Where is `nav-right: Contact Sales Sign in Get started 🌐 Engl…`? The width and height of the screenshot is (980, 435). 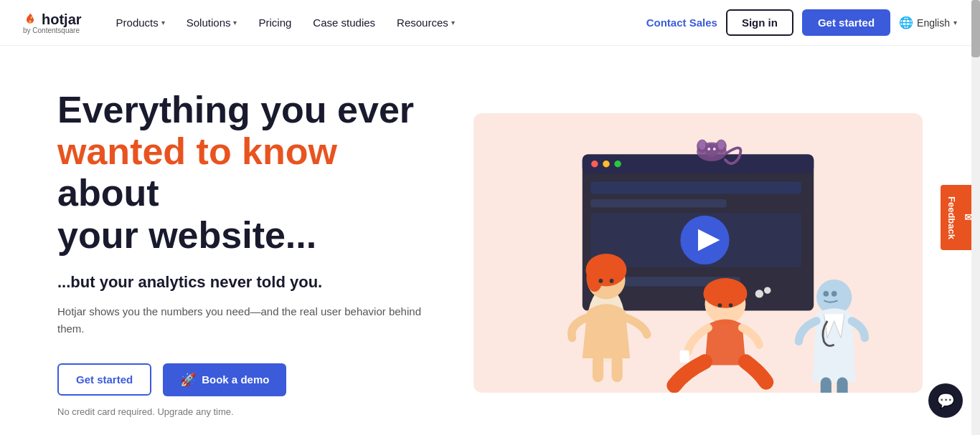 nav-right: Contact Sales Sign in Get started 🌐 Engl… is located at coordinates (802, 23).